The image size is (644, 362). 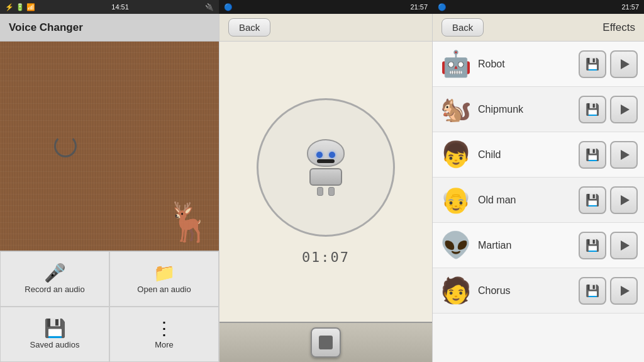 I want to click on back-button-panel3: Back, so click(x=463, y=28).